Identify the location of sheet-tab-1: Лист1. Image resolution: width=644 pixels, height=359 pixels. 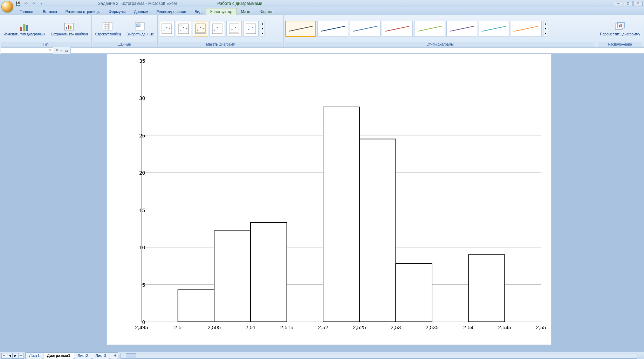
(34, 355).